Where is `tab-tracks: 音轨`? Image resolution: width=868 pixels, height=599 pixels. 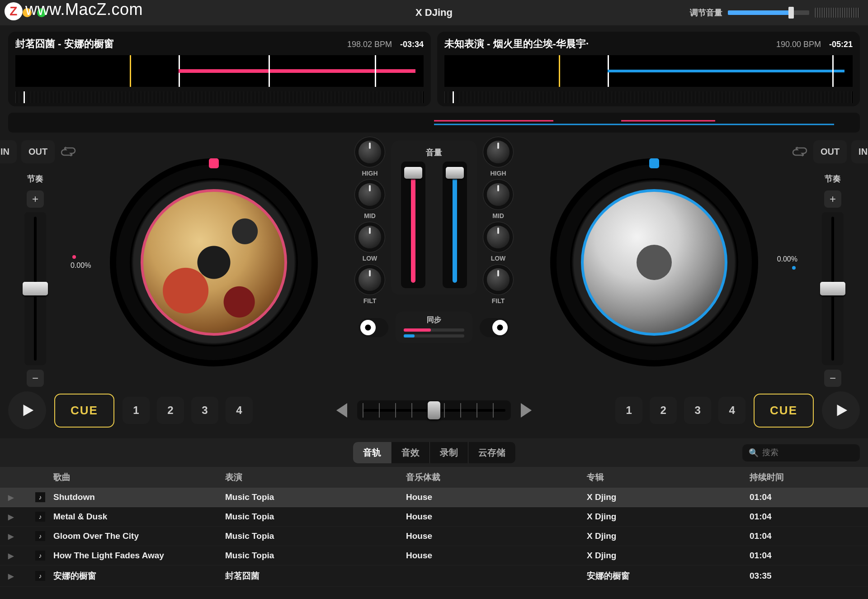 tab-tracks: 音轨 is located at coordinates (372, 452).